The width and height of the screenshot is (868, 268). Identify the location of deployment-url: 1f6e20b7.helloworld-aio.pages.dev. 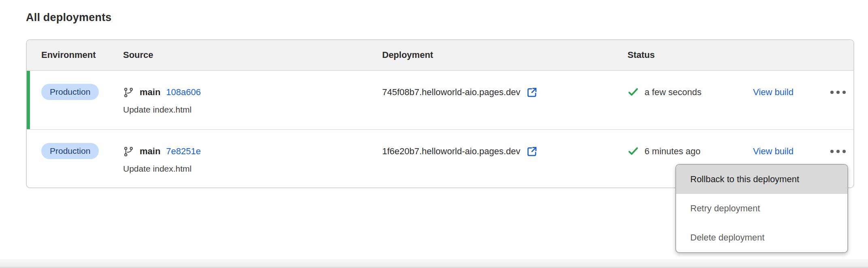
(451, 151).